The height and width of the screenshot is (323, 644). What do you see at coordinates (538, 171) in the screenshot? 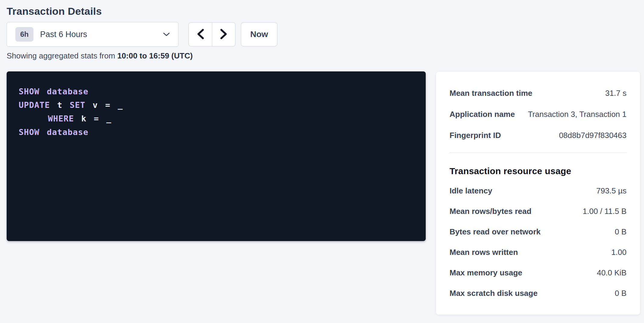
I see `resource-usage-heading: Transaction resource usage` at bounding box center [538, 171].